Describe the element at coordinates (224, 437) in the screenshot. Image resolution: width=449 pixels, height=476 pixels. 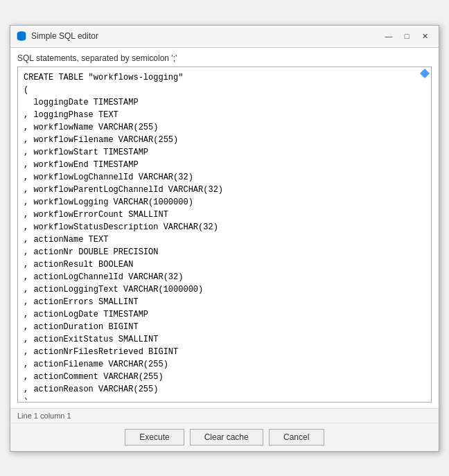
I see `footer: Execute Clear cache Cancel` at that location.